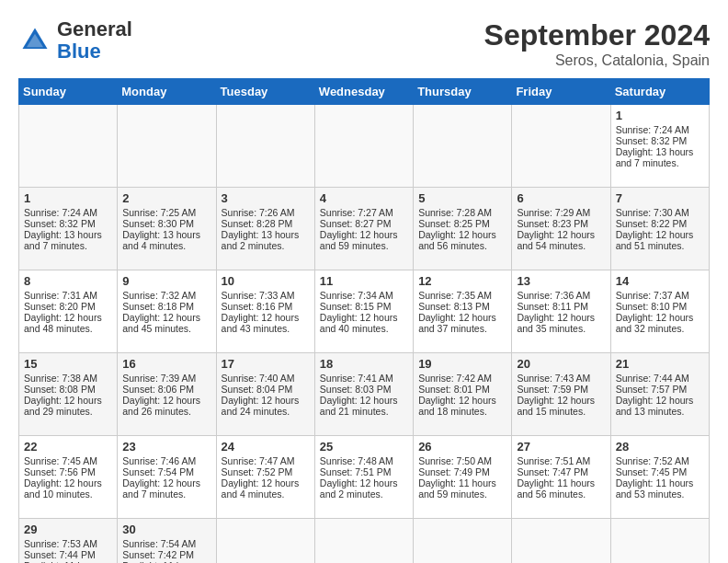  What do you see at coordinates (158, 472) in the screenshot?
I see `sunset: Sunset: 7:54 PM` at bounding box center [158, 472].